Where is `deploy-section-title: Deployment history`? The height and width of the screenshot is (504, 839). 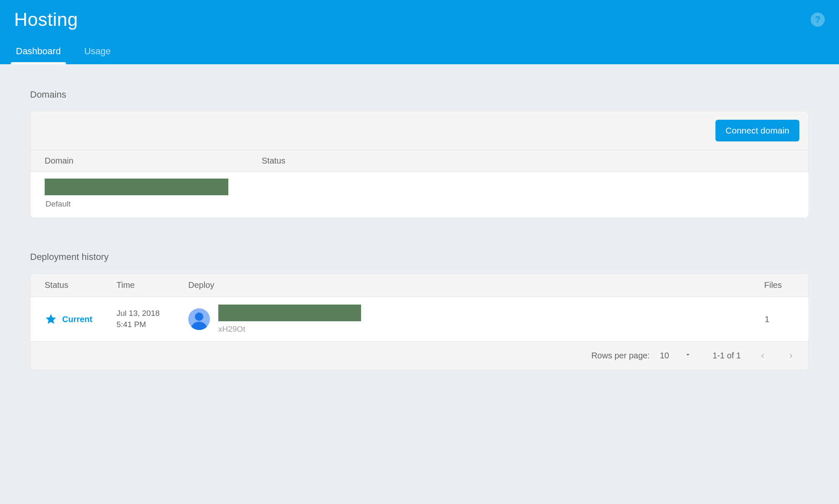 deploy-section-title: Deployment history is located at coordinates (420, 257).